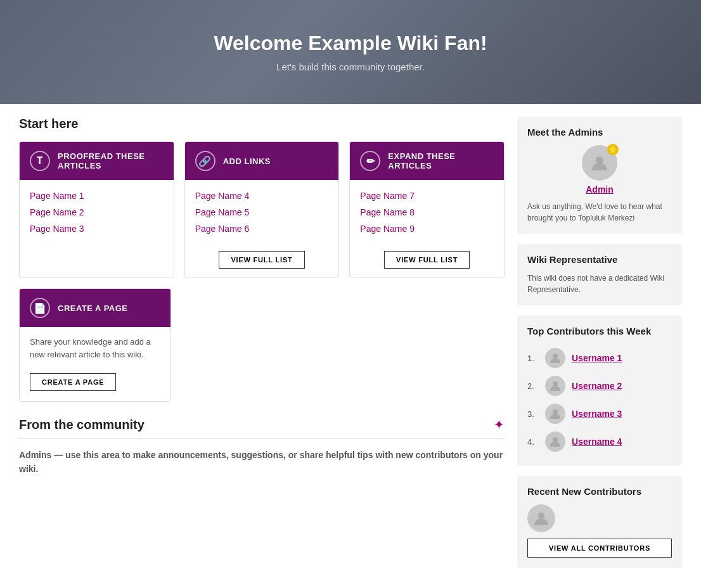 The width and height of the screenshot is (701, 588). Describe the element at coordinates (262, 161) in the screenshot. I see `add-links-card-header: 🔗 ADD LINKS` at that location.